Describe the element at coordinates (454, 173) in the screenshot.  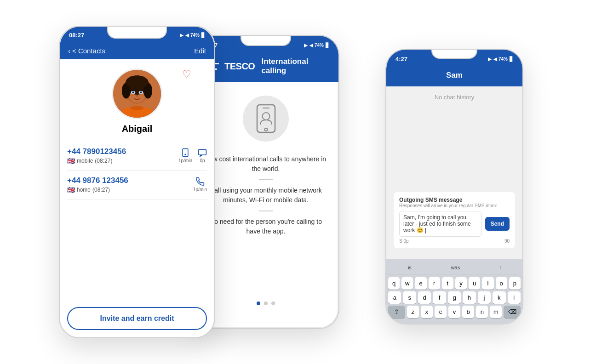
I see `phone3-chat-body: No chat history Outgoing SMS message Res…` at that location.